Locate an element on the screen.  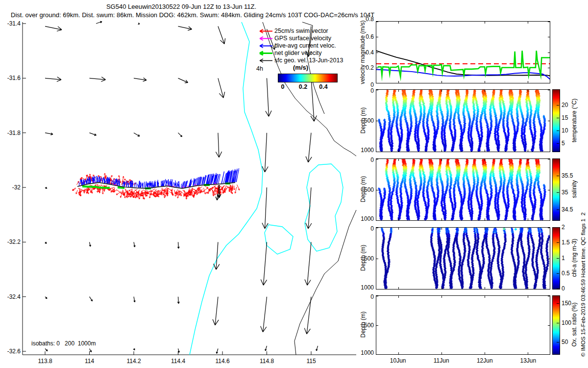
legend-colorbar-tick-label: 0.4 is located at coordinates (323, 87).